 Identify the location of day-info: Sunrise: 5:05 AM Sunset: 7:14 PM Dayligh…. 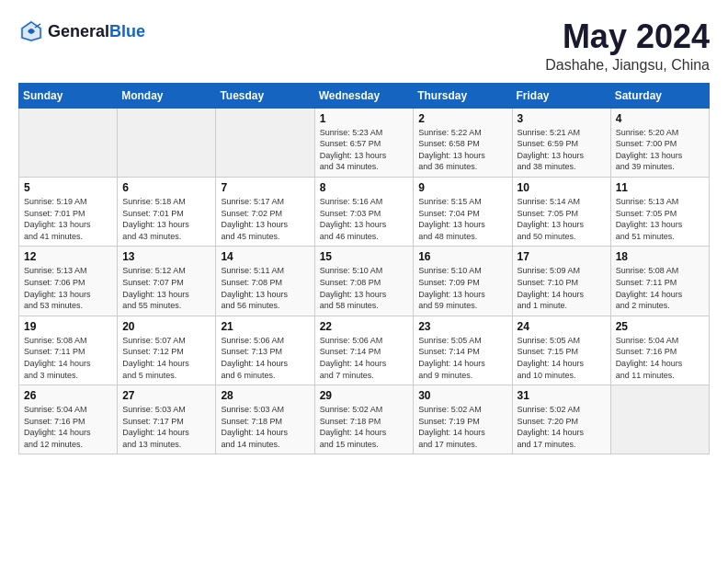
(462, 358).